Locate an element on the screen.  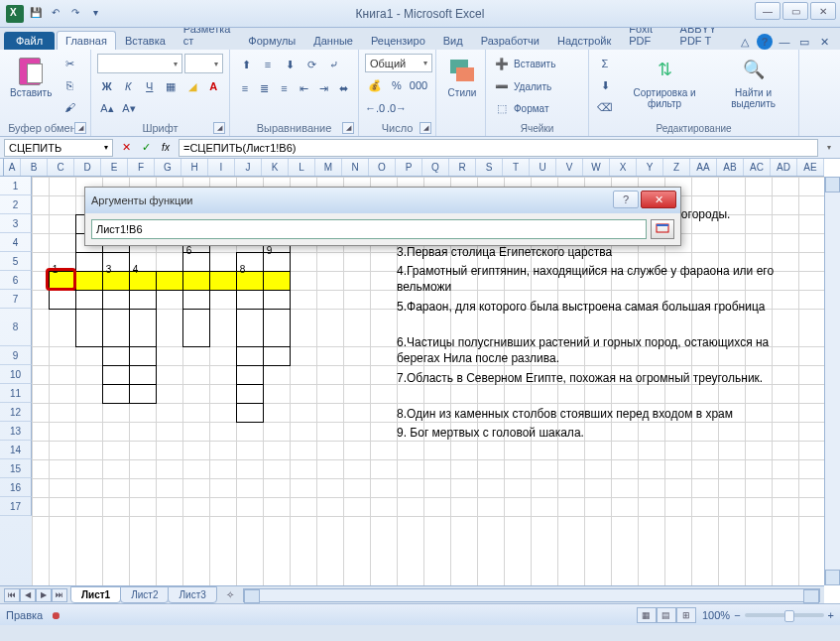
page-layout-view-icon: ▤ is located at coordinates (666, 615).